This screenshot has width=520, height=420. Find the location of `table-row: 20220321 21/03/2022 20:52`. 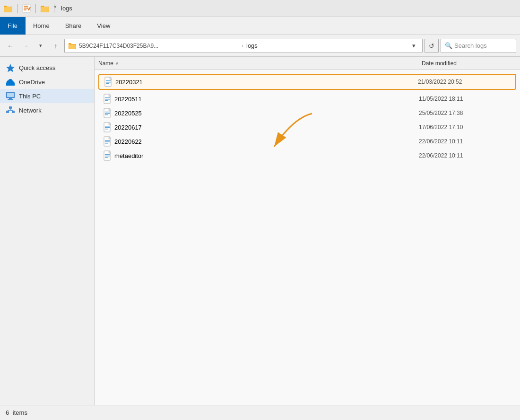

table-row: 20220321 21/03/2022 20:52 is located at coordinates (307, 82).